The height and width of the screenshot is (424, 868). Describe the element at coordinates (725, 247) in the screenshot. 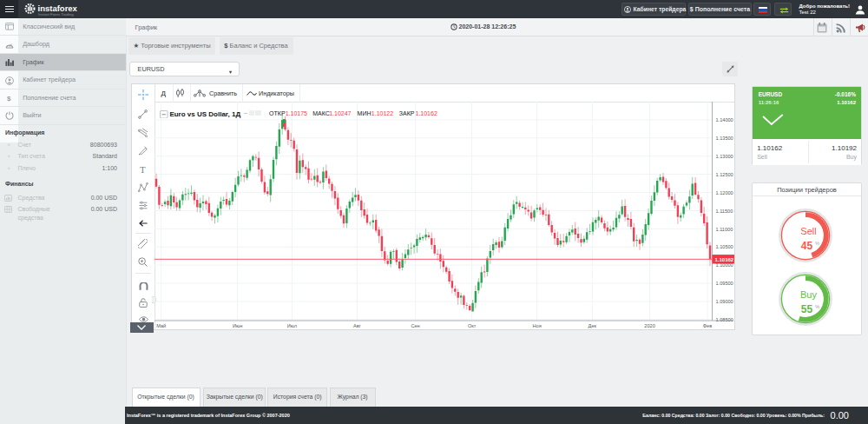

I see `svg-text: 1.10500` at that location.